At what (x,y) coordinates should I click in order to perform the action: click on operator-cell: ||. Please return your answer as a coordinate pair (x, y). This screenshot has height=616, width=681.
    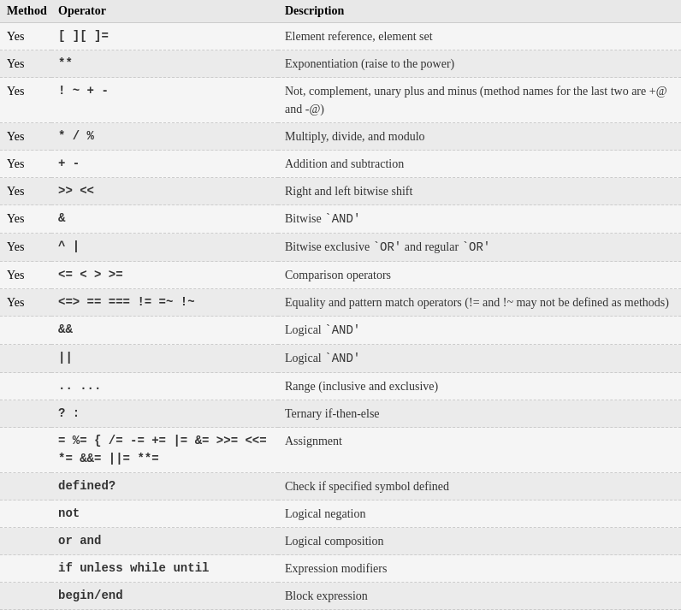
    Looking at the image, I should click on (164, 359).